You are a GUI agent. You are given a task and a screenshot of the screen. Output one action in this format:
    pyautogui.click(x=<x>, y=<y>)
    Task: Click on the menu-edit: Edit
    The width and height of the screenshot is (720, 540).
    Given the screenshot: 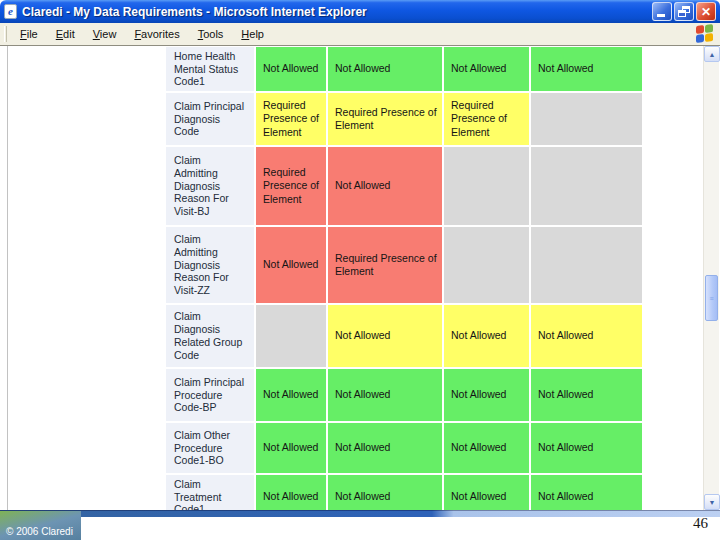 What is the action you would take?
    pyautogui.click(x=66, y=34)
    